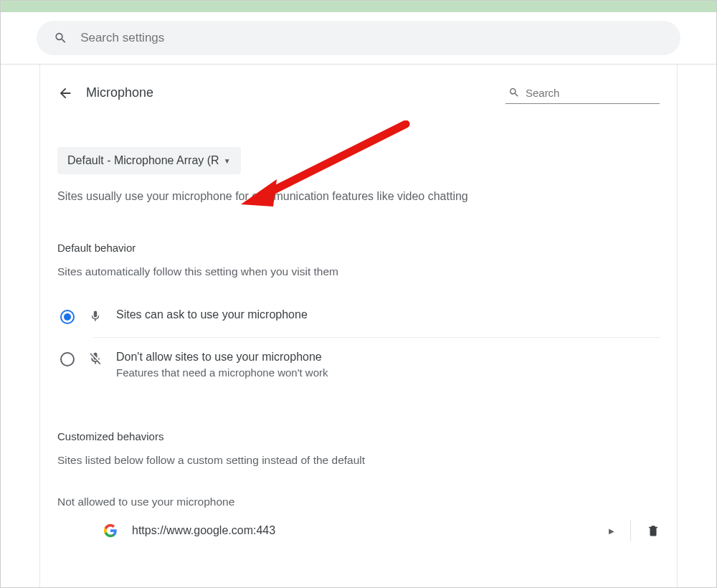 The height and width of the screenshot is (588, 717). Describe the element at coordinates (358, 38) in the screenshot. I see `settings-search-bar` at that location.